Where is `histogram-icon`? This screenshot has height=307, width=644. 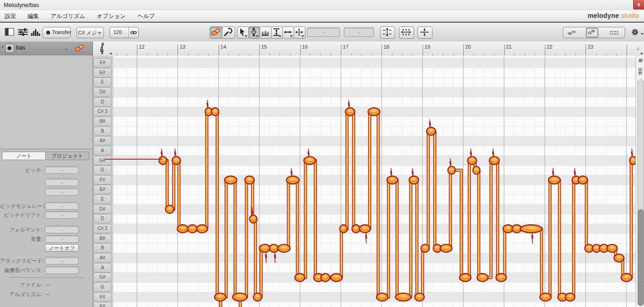 histogram-icon is located at coordinates (36, 32).